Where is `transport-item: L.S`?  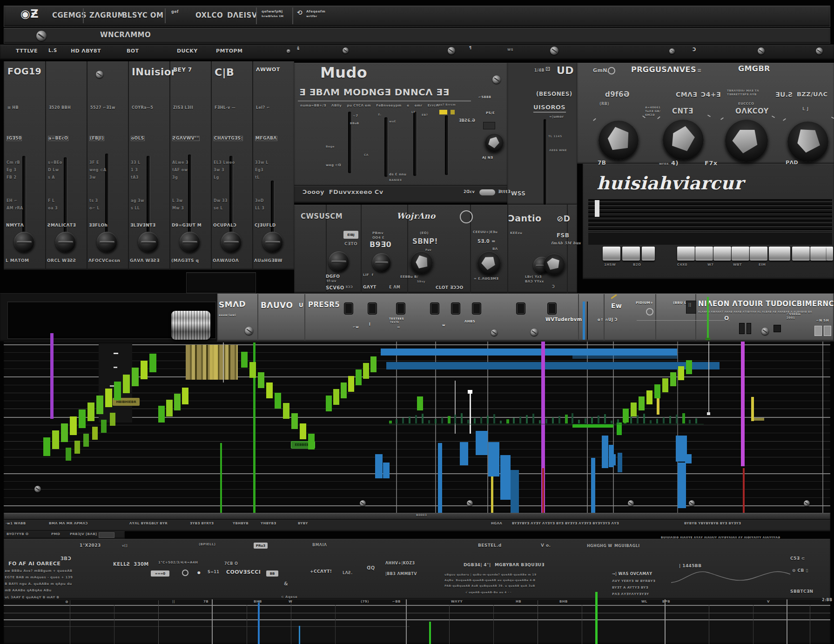 transport-item: L.S is located at coordinates (53, 51).